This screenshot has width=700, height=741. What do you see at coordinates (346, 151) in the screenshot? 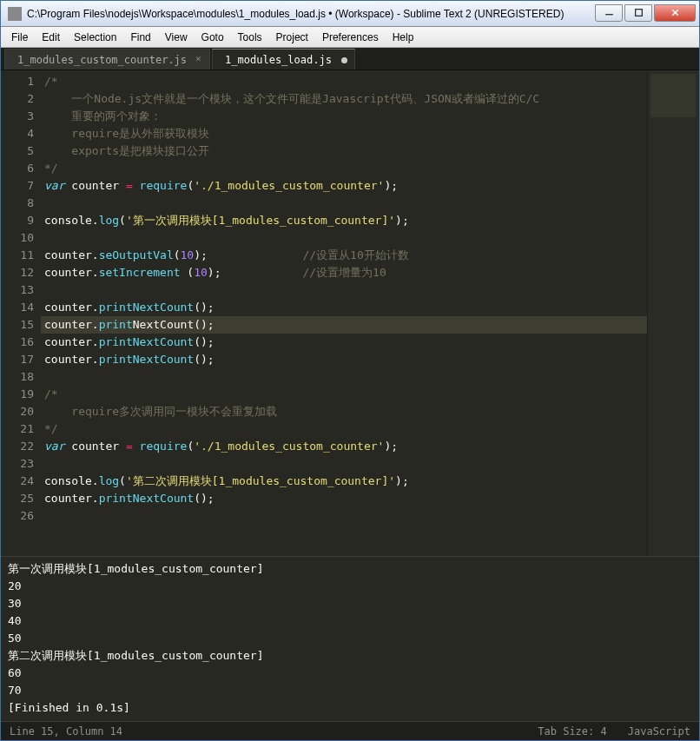
I see `code-line: exports是把模块接口公开` at bounding box center [346, 151].